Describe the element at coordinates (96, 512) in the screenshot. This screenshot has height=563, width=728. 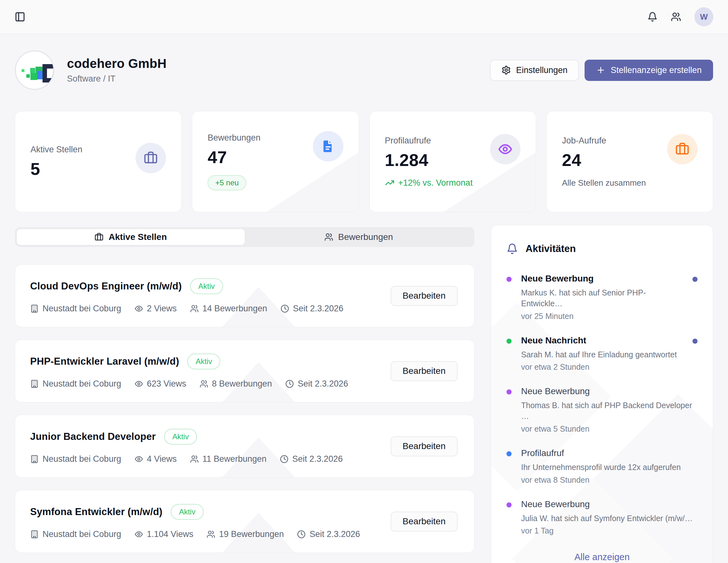
I see `job-title: Symfona Entwickler (m/w/d)` at that location.